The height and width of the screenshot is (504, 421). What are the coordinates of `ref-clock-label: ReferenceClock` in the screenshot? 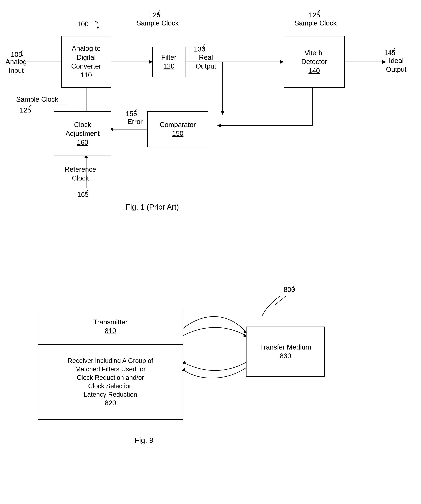 It's located at (80, 174).